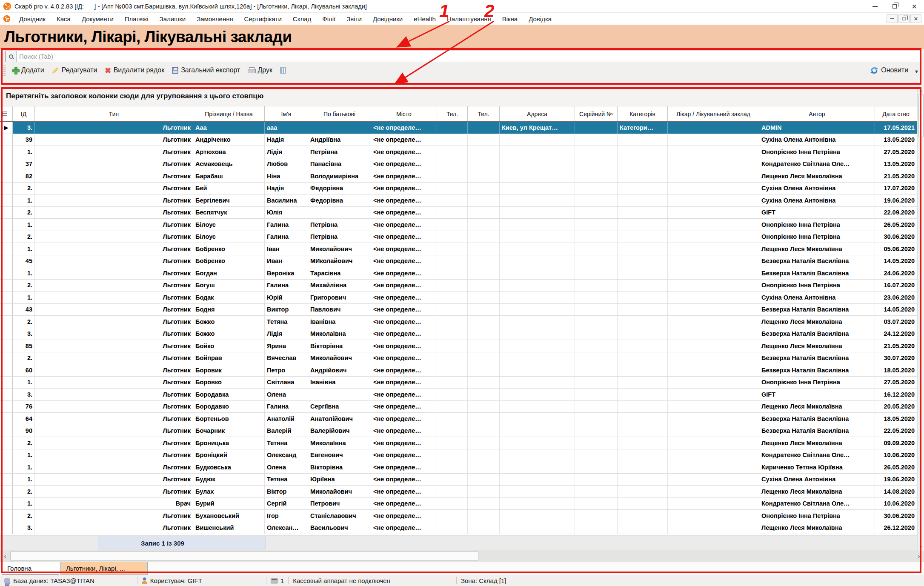 Image resolution: width=924 pixels, height=586 pixels. Describe the element at coordinates (462, 213) in the screenshot. I see `table-row: 2.ЛьготникБеспятчукЮлія<не определе…GIFT…` at that location.